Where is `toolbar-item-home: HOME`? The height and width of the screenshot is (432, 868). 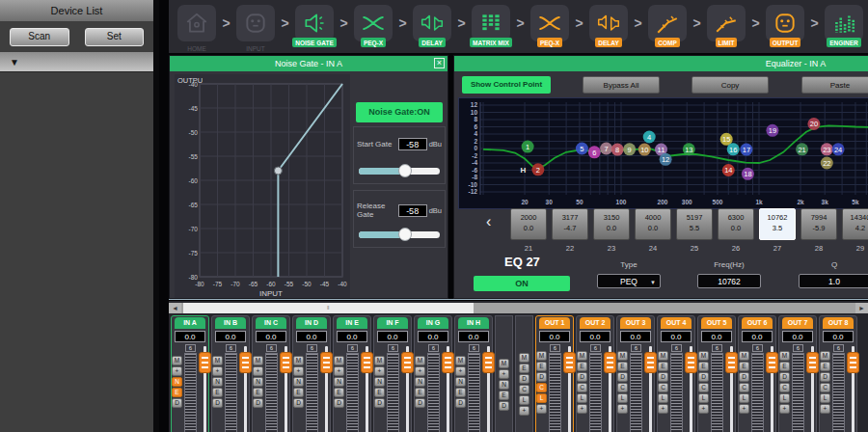 toolbar-item-home: HOME is located at coordinates (197, 26).